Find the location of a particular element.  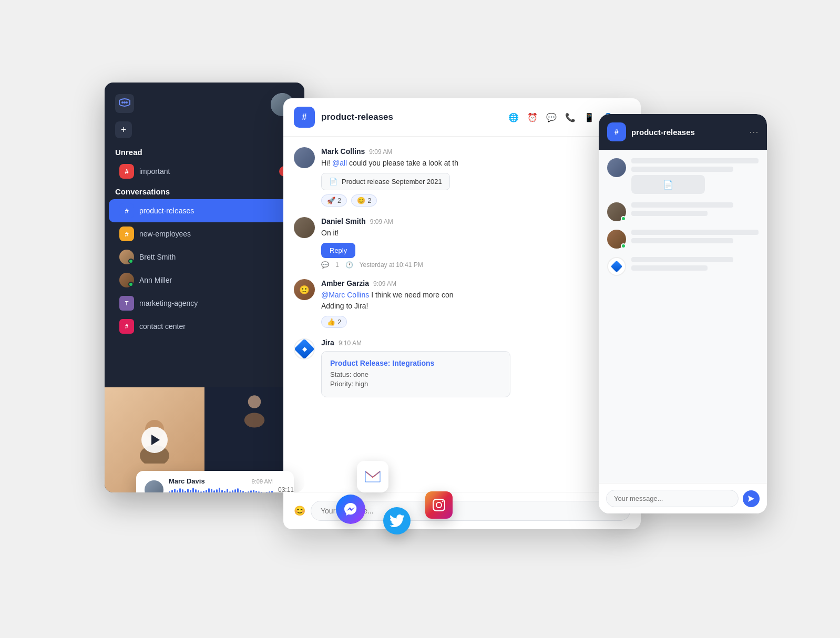

jira-priority: Priority: high is located at coordinates (416, 384).